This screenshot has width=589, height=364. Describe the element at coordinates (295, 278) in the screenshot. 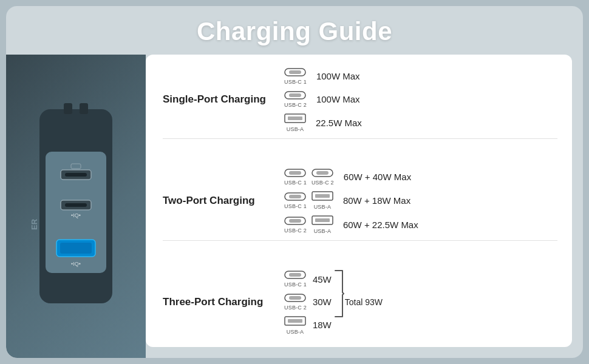

I see `three-row-1: USB-C 1` at that location.